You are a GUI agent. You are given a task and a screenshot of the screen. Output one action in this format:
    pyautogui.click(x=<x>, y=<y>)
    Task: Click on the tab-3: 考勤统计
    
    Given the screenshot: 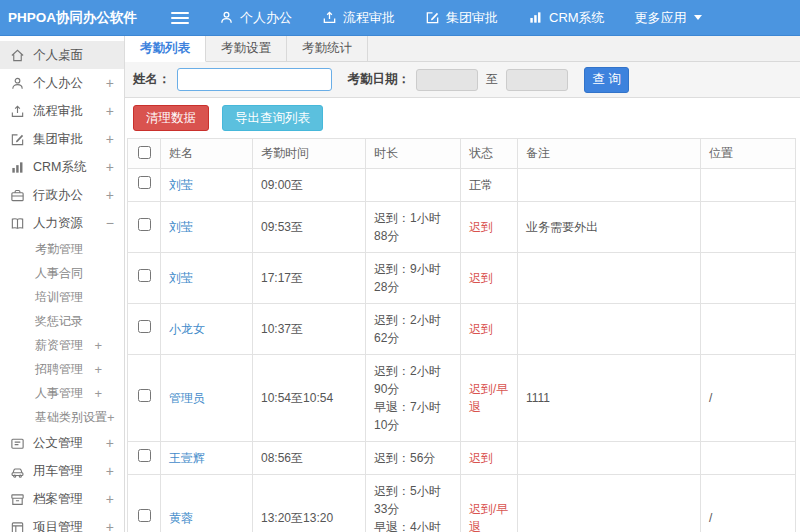 What is the action you would take?
    pyautogui.click(x=328, y=48)
    